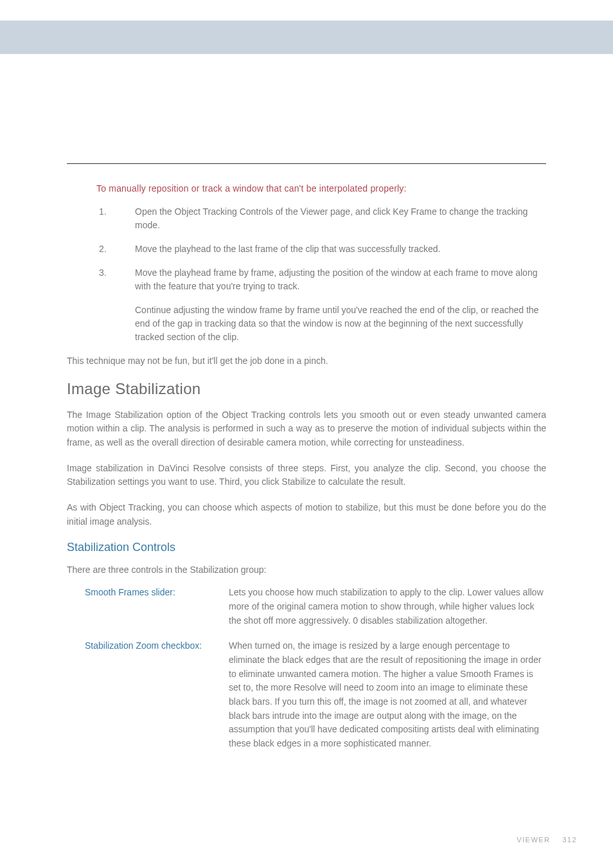  What do you see at coordinates (306, 514) in the screenshot?
I see `body-paragraph: As with Object Tracking, you can choose …` at bounding box center [306, 514].